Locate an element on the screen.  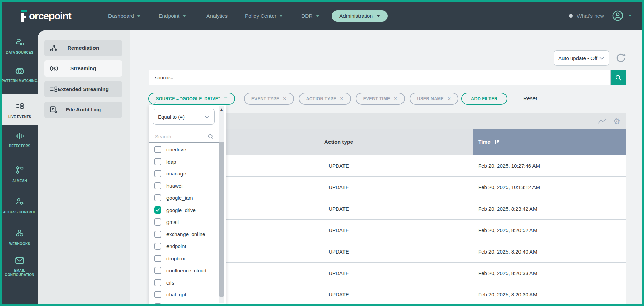
source-option is located at coordinates (184, 303).